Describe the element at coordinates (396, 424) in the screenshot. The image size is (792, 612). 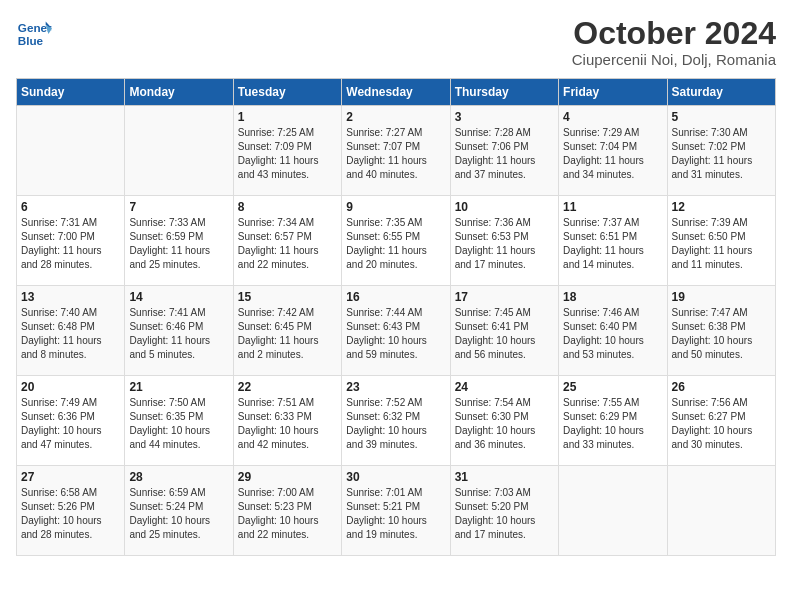
I see `day-info: Sunrise: 7:52 AM Sunset: 6:32 PM Dayligh…` at that location.